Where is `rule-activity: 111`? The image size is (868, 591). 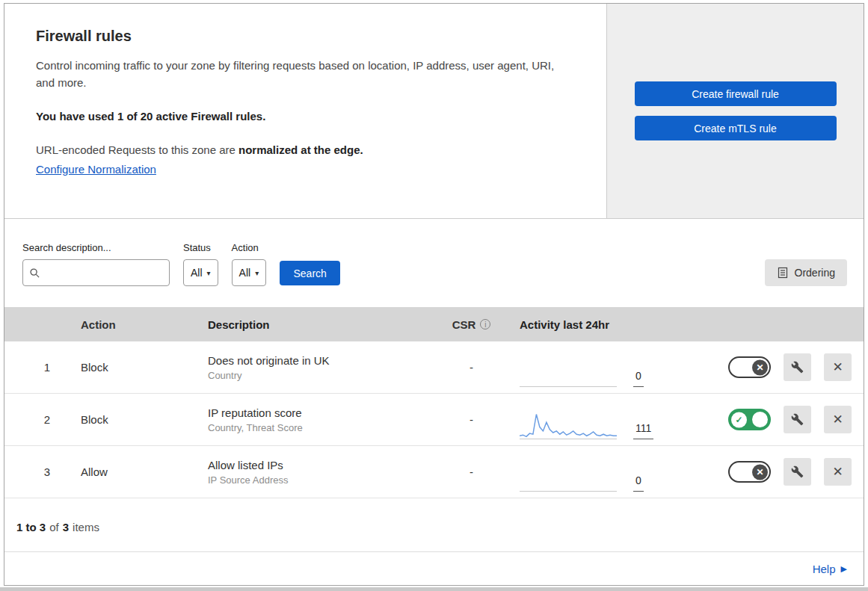
rule-activity: 111 is located at coordinates (603, 420).